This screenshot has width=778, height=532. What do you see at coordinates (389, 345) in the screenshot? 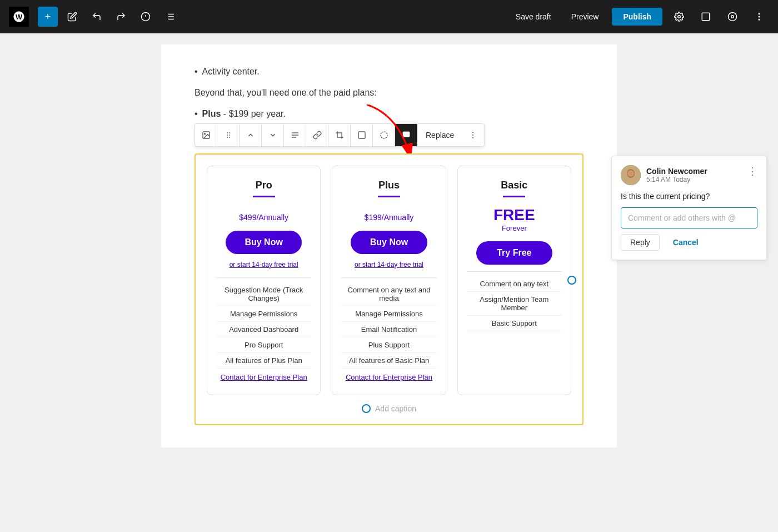
I see `plus-feature-4: Plus Support` at bounding box center [389, 345].